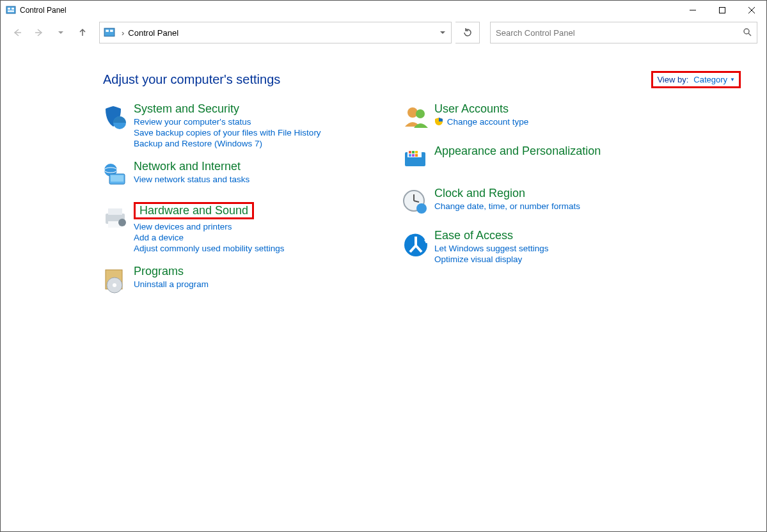 The width and height of the screenshot is (767, 532). What do you see at coordinates (83, 33) in the screenshot?
I see `up-button` at bounding box center [83, 33].